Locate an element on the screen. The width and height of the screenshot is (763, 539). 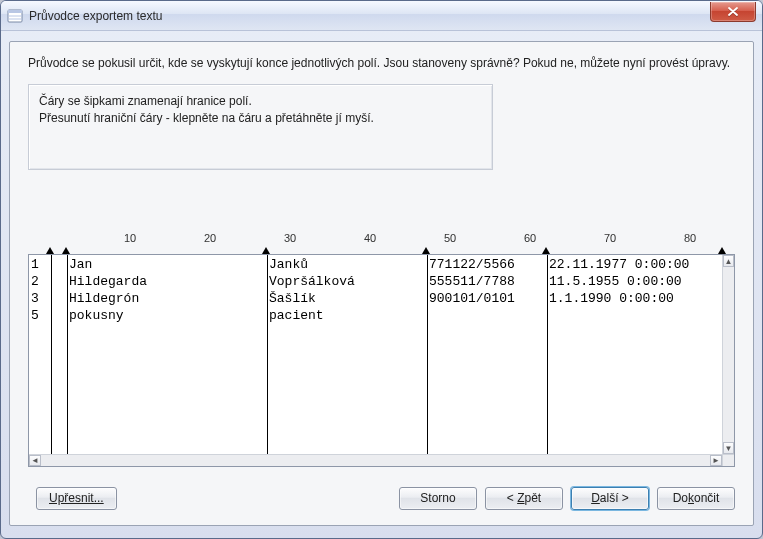
ruler-mark: 70 is located at coordinates (610, 238).